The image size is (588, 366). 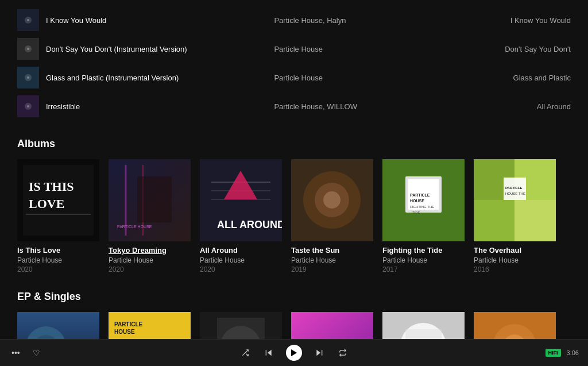 I want to click on svg-text: HOUSE THE, so click(x=516, y=194).